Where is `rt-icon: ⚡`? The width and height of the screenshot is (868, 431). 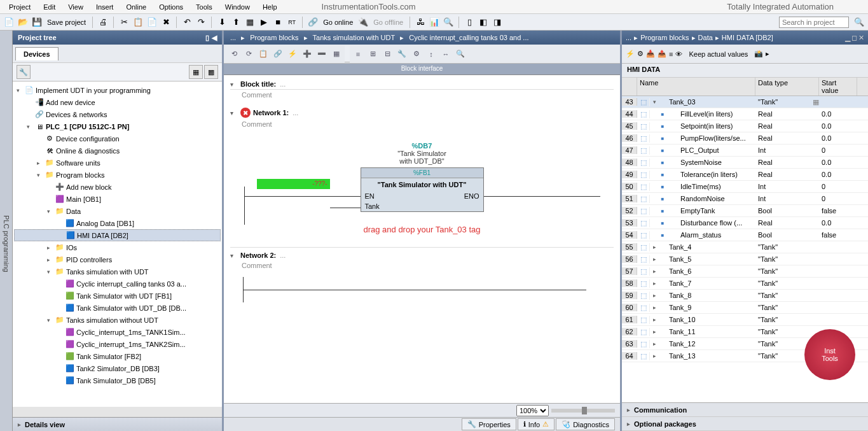 rt-icon: ⚡ is located at coordinates (630, 53).